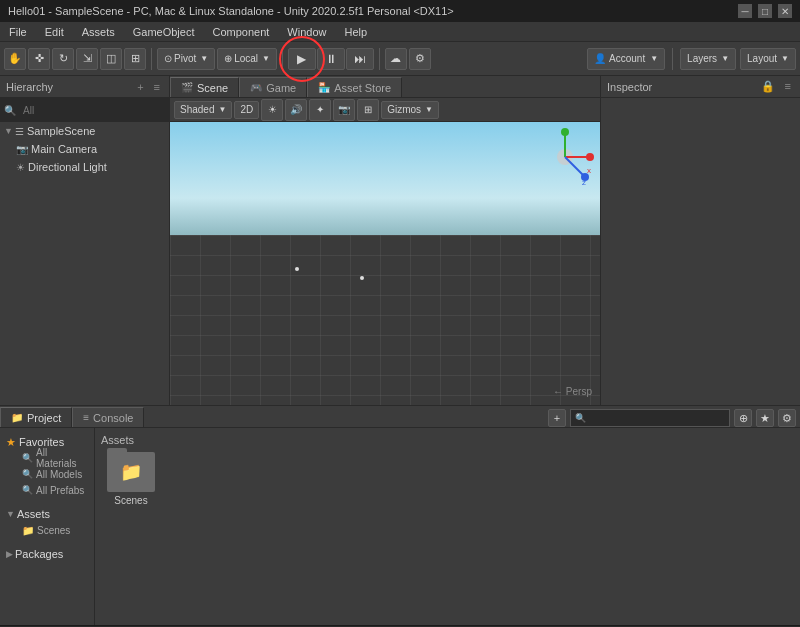  Describe the element at coordinates (787, 418) in the screenshot. I see `project-settings-button: ⚙` at that location.